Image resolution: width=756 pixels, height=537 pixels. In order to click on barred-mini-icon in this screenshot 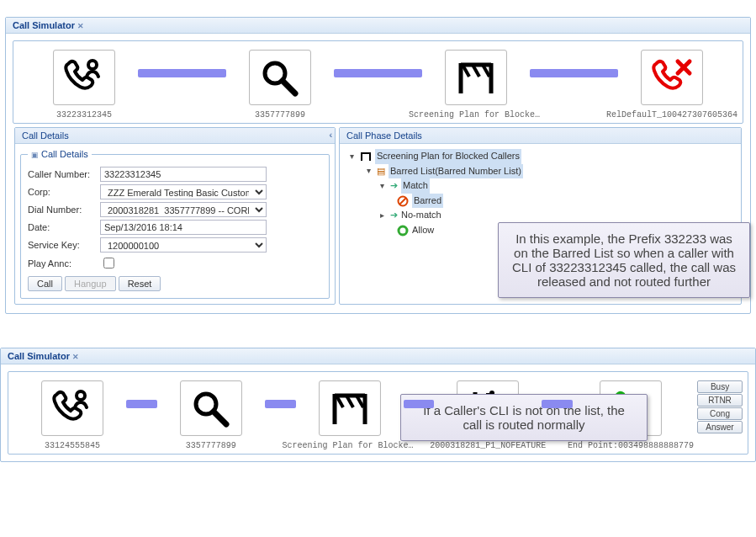, I will do `click(403, 201)`.